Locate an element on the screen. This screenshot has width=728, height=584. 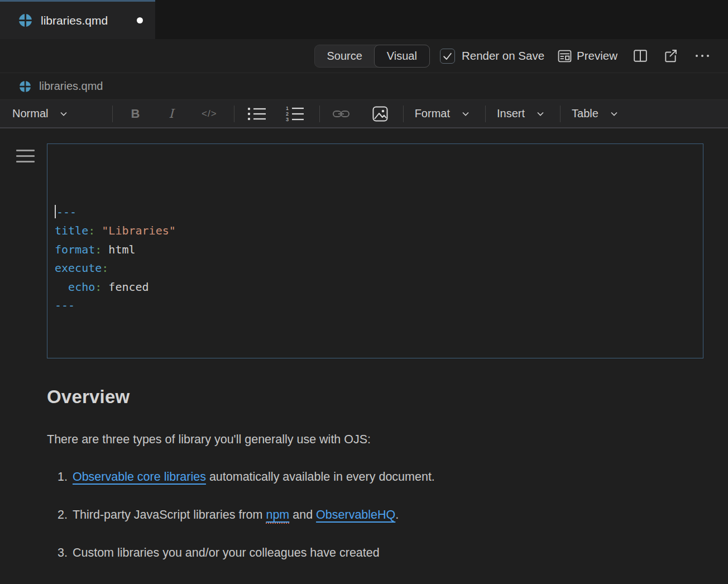
checkbox-check-icon is located at coordinates (448, 56).